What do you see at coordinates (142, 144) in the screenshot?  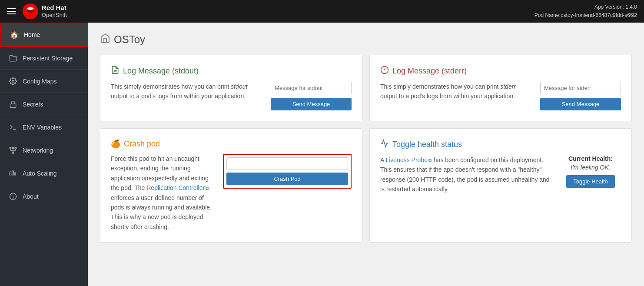 I see `card-crash-title: Crash pod` at bounding box center [142, 144].